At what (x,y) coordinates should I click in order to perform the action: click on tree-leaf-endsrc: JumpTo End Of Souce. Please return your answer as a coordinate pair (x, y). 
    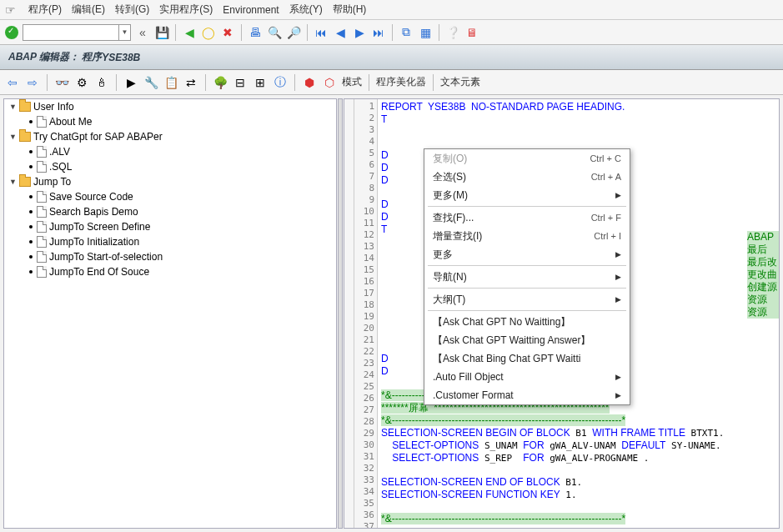
    Looking at the image, I should click on (170, 272).